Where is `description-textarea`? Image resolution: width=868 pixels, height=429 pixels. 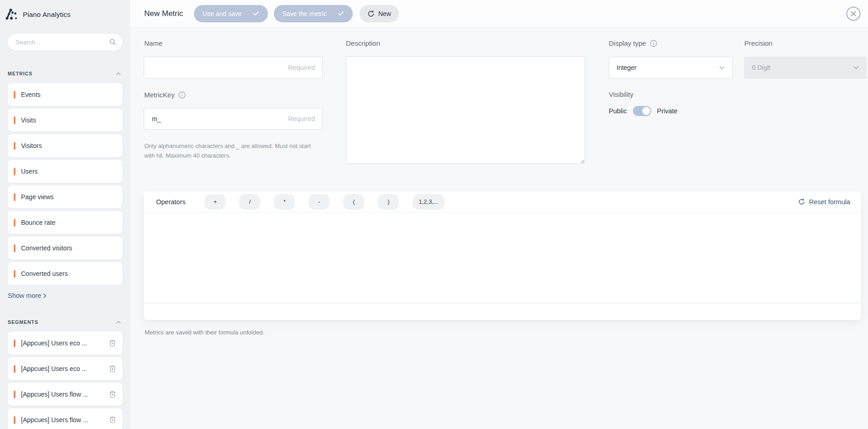 description-textarea is located at coordinates (465, 110).